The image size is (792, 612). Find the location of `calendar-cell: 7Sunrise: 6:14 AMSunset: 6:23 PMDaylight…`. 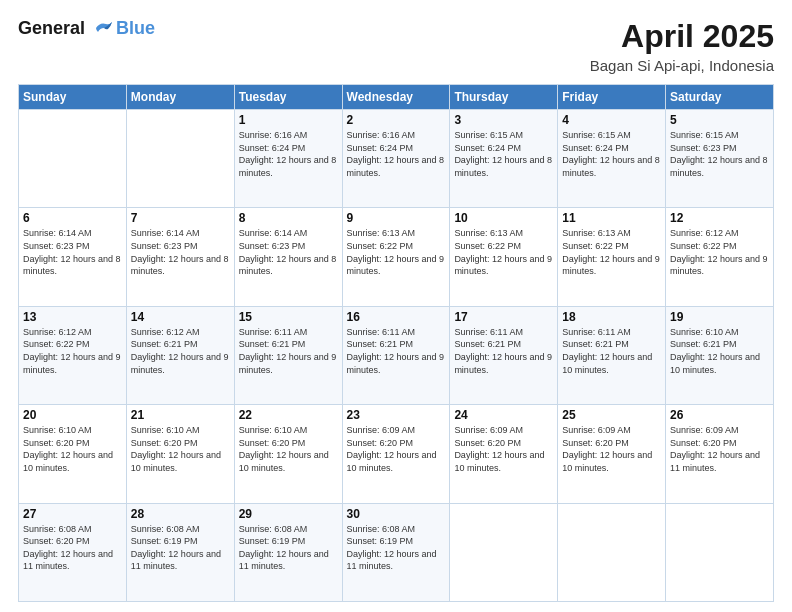

calendar-cell: 7Sunrise: 6:14 AMSunset: 6:23 PMDaylight… is located at coordinates (180, 257).